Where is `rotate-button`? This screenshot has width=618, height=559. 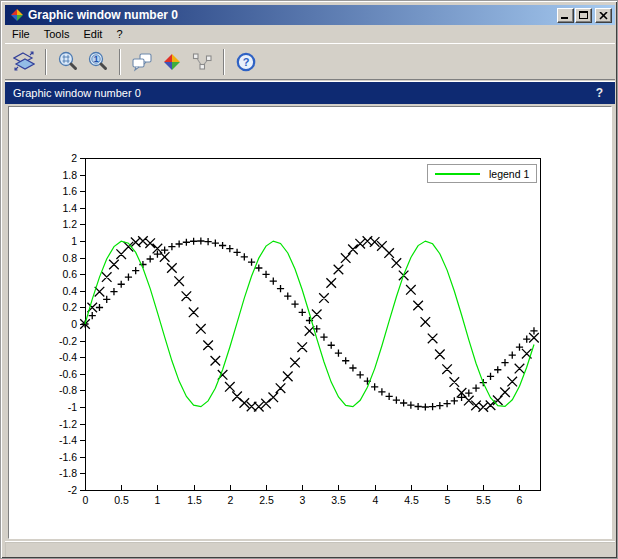 rotate-button is located at coordinates (24, 62).